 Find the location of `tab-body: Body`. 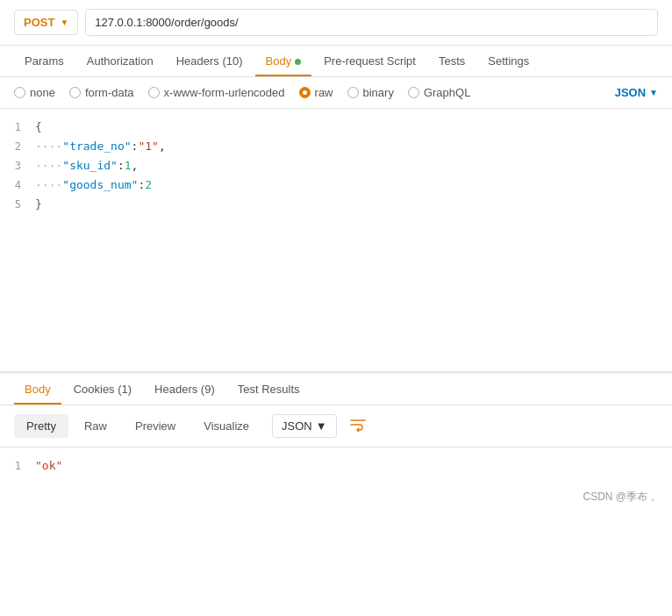

tab-body: Body is located at coordinates (284, 61).